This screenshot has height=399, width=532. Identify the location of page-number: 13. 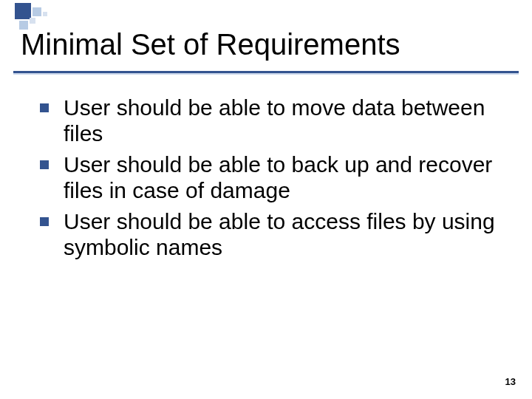
(511, 381).